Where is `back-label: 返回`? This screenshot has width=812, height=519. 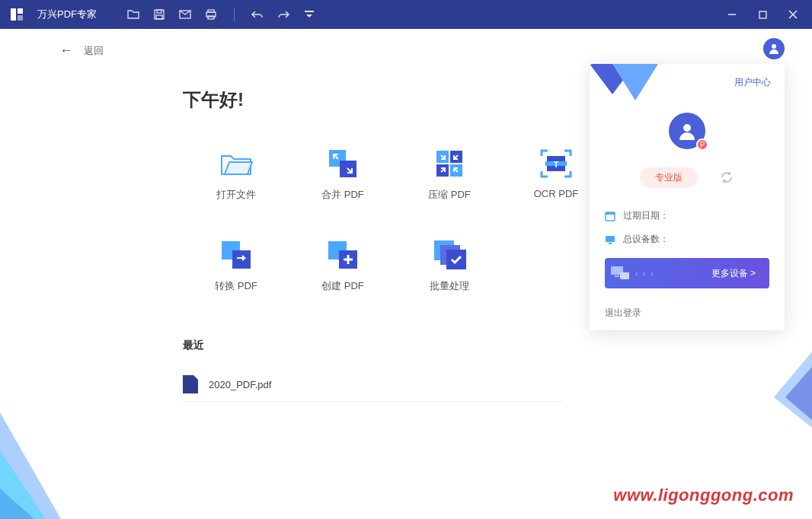
back-label: 返回 is located at coordinates (94, 51).